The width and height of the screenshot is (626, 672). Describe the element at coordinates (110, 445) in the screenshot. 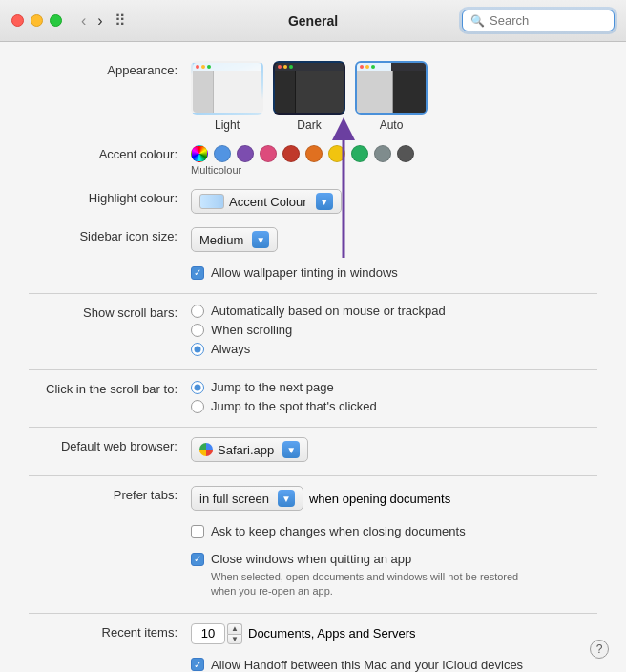

I see `default-browser-label: Default web browser:` at that location.